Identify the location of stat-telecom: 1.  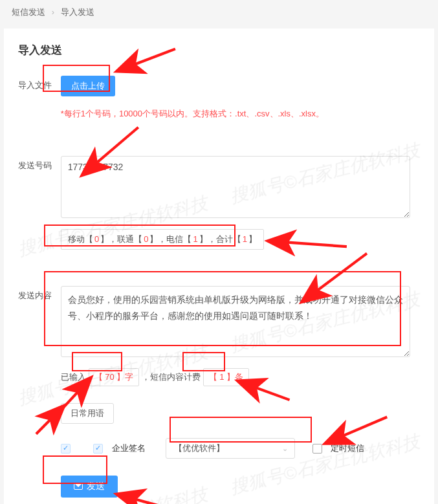
(195, 239).